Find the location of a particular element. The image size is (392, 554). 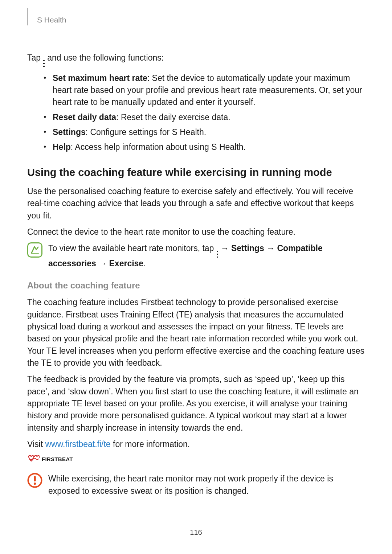

caution-icon is located at coordinates (35, 481).